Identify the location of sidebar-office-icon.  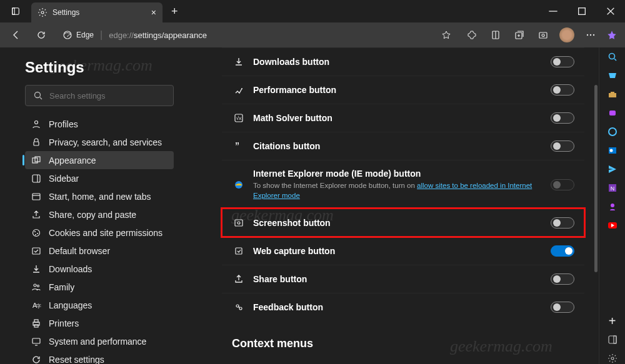
(612, 132).